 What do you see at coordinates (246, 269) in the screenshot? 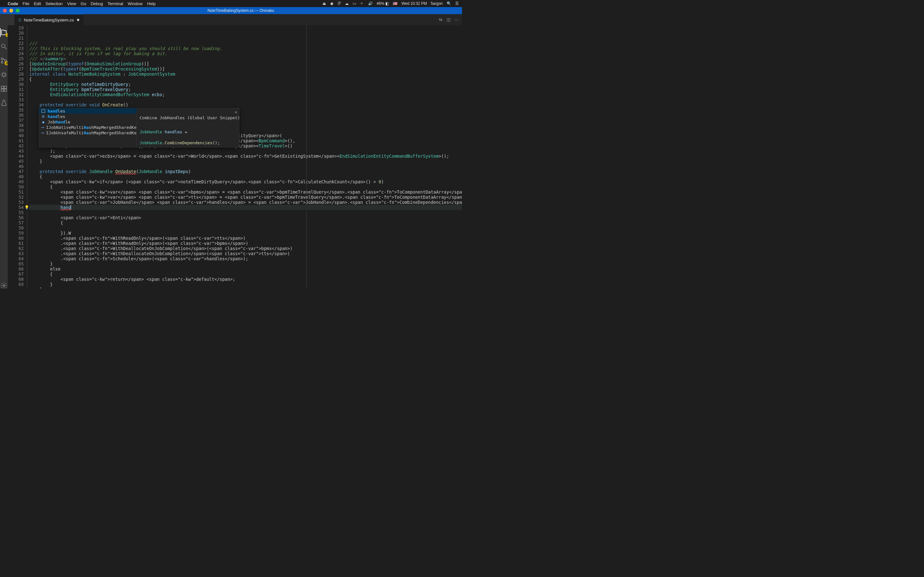
I see `code-line: else` at bounding box center [246, 269].